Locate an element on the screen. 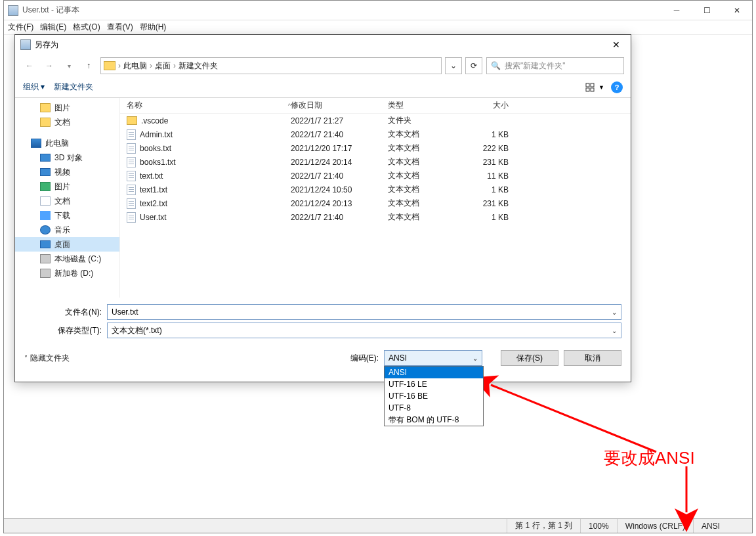 The height and width of the screenshot is (536, 756). file-row: text2.txt2021/12/24 20:13文本文档231 KB is located at coordinates (375, 204).